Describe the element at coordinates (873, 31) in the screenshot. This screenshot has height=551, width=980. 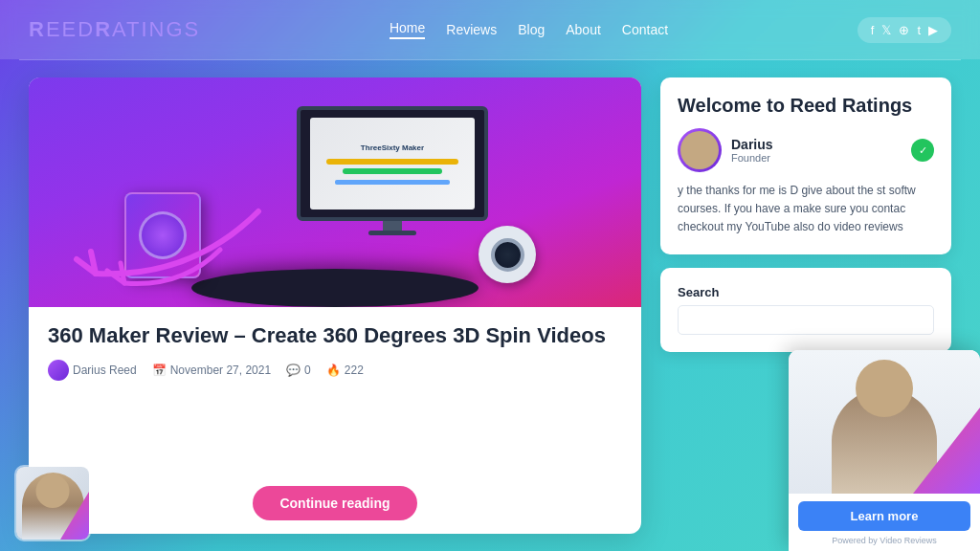
I see `facebook-icon: f` at that location.